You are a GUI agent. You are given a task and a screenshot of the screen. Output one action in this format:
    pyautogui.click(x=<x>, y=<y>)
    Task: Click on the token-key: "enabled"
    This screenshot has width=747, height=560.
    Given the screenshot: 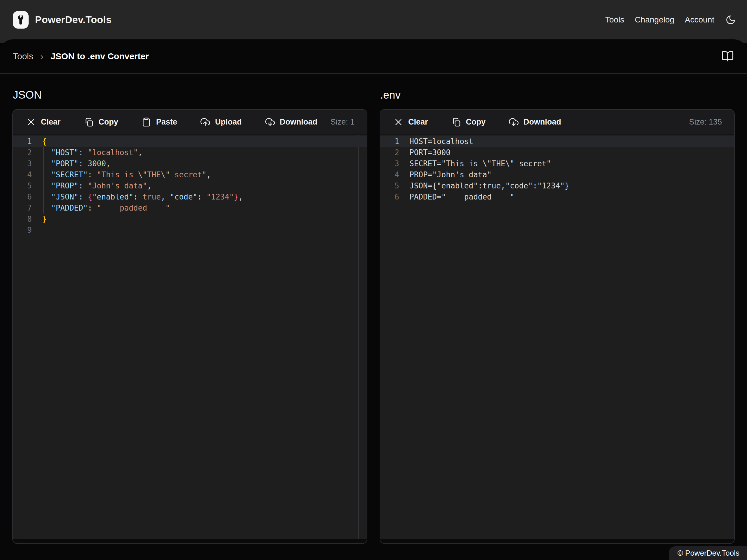 What is the action you would take?
    pyautogui.click(x=113, y=197)
    